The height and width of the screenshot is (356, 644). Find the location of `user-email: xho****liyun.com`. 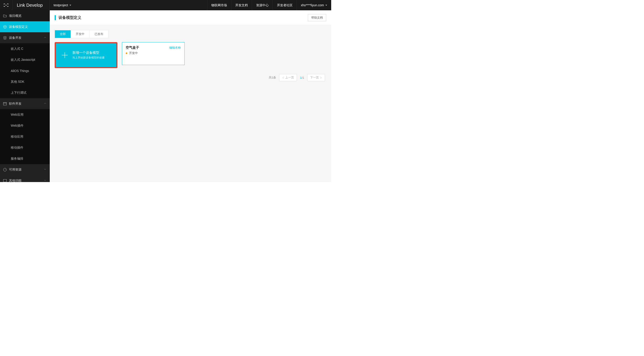

user-email: xho****liyun.com is located at coordinates (312, 5).